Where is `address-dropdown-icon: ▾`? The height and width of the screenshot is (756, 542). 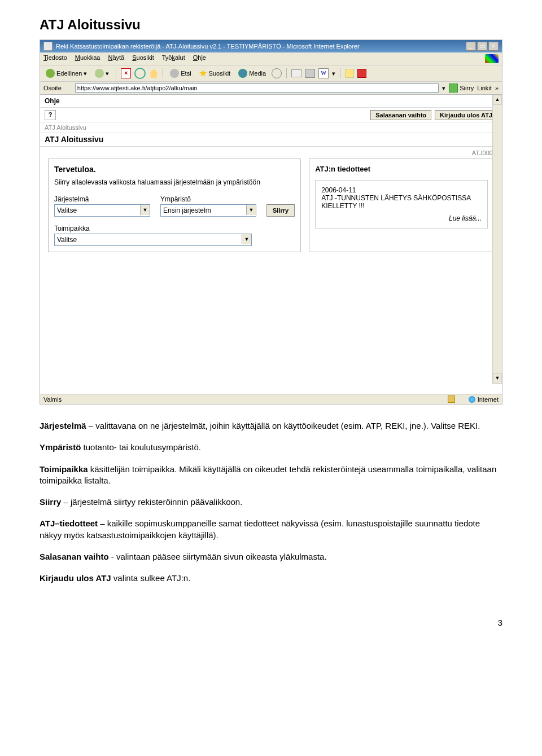
address-dropdown-icon: ▾ is located at coordinates (444, 88).